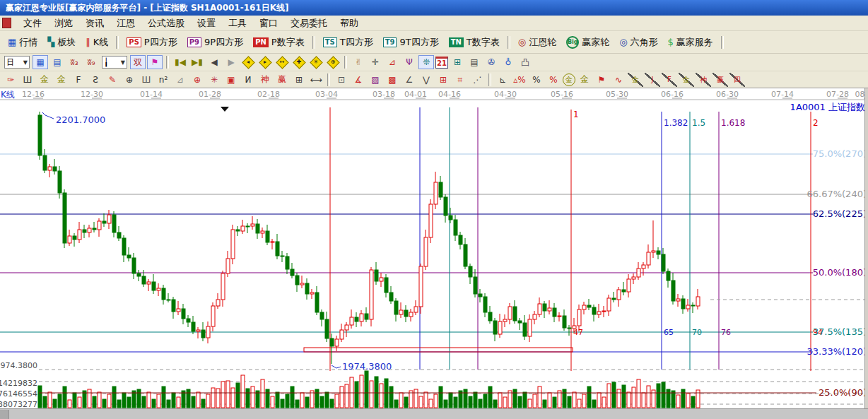  I want to click on bottom-scrollbar, so click(434, 414).